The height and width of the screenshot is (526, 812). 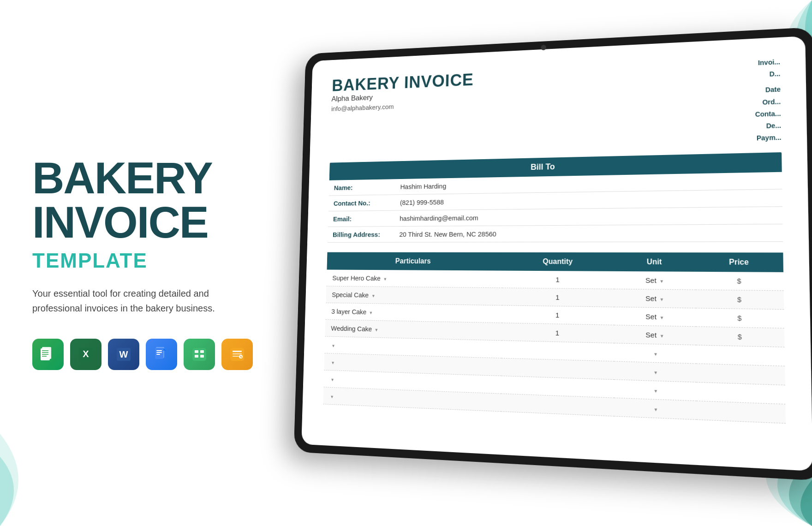 I want to click on invoice-meta-right: Invoi... D... Date Ord... Conta... De...…, so click(x=768, y=101).